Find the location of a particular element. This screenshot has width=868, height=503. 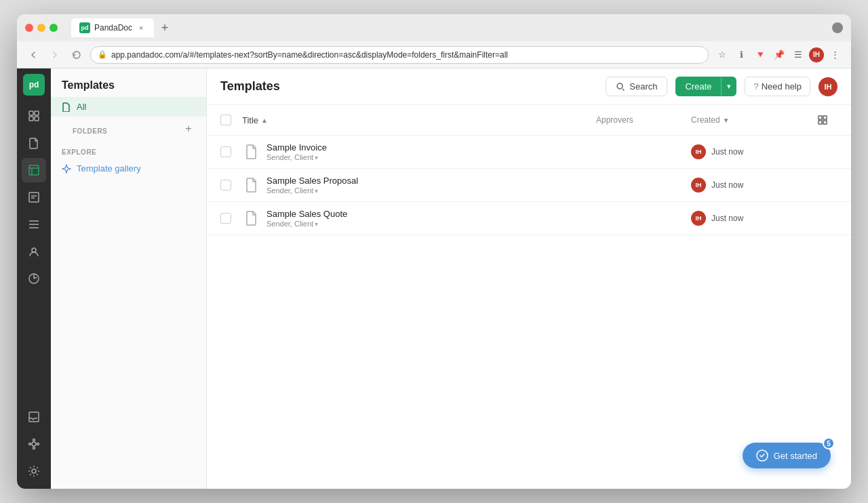

back-button is located at coordinates (33, 55).